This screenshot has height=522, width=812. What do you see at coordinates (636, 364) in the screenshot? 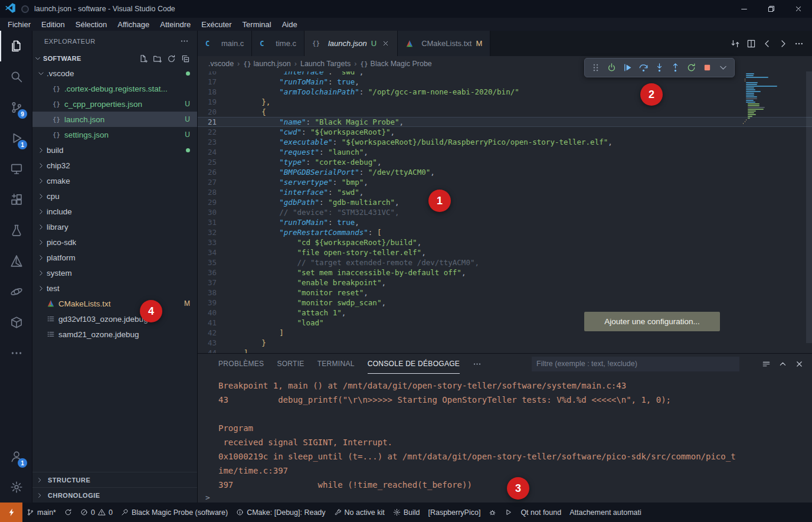
I see `console-filter-input` at bounding box center [636, 364].